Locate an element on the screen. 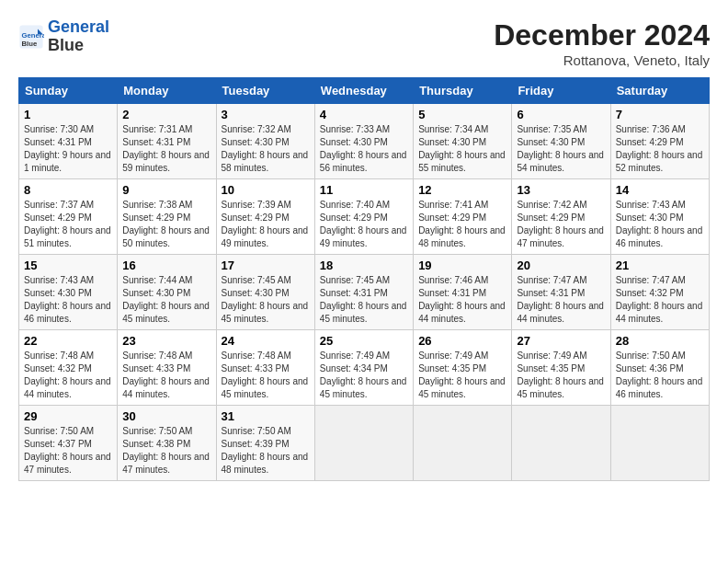  day-cell-8: 8Sunrise: 7:37 AMSunset: 4:29 PMDaylight… is located at coordinates (68, 217).